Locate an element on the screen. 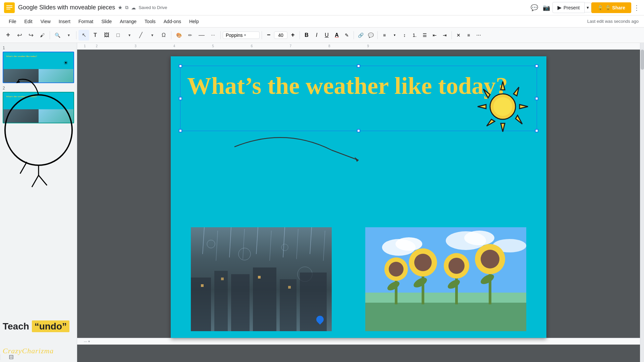 This screenshot has height=362, width=644. italic-button: I is located at coordinates (317, 35).